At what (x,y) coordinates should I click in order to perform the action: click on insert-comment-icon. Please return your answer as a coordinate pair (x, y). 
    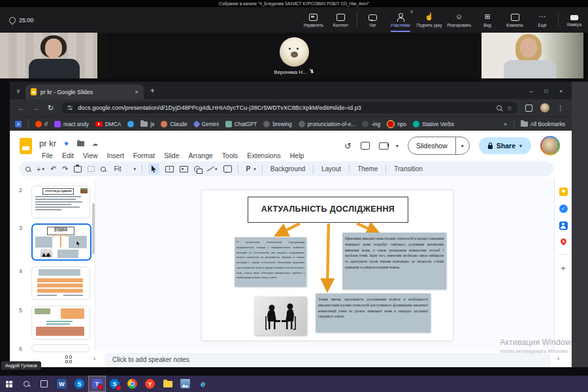
    Looking at the image, I should click on (227, 169).